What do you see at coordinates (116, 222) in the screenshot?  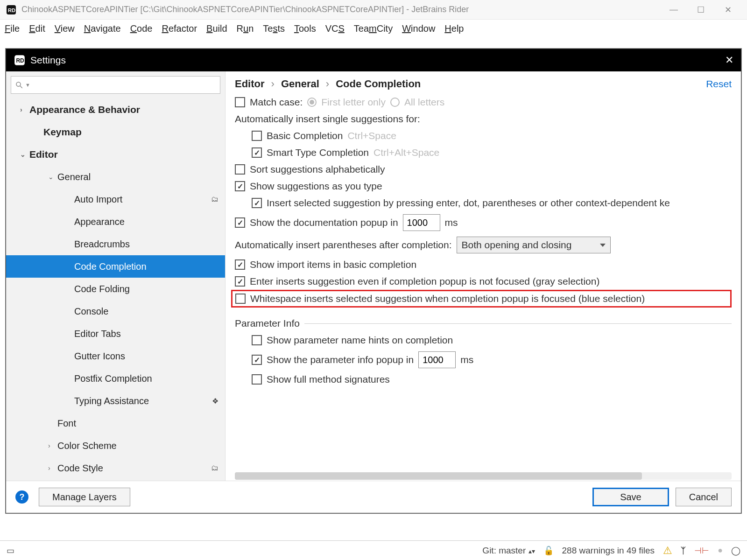 I see `sidebar-item-appearance: Appearance` at bounding box center [116, 222].